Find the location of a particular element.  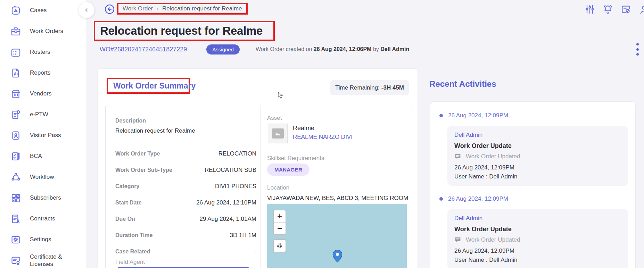

field-row: Duration Time 3D 1H 1M is located at coordinates (186, 235).